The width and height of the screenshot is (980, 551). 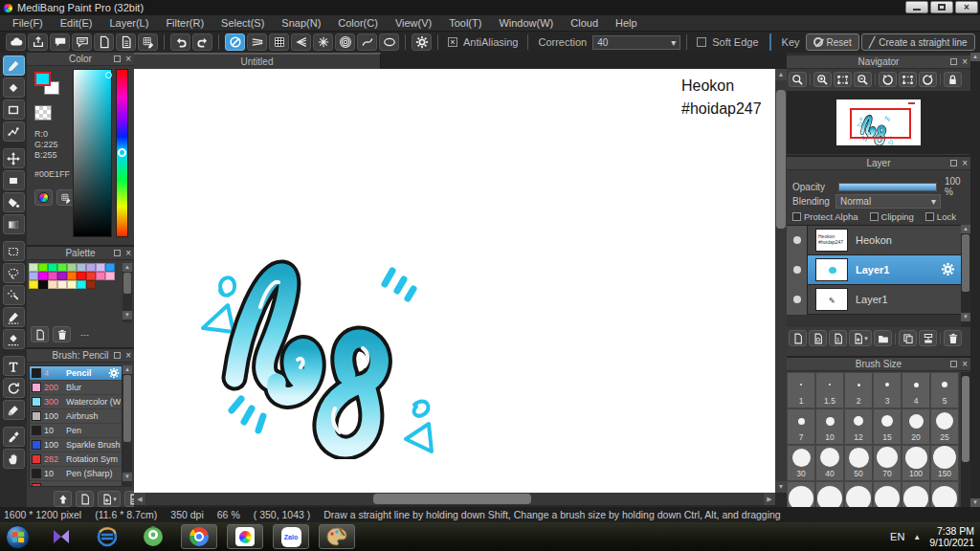 I want to click on cloud-button, so click(x=15, y=42).